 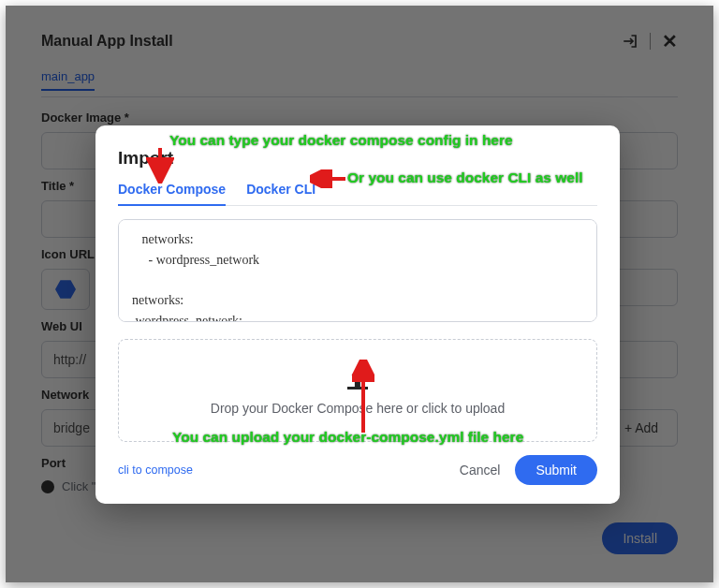 I want to click on compose-drop-zone: ⬆ Drop your Docker Compose here or click…, so click(x=358, y=390).